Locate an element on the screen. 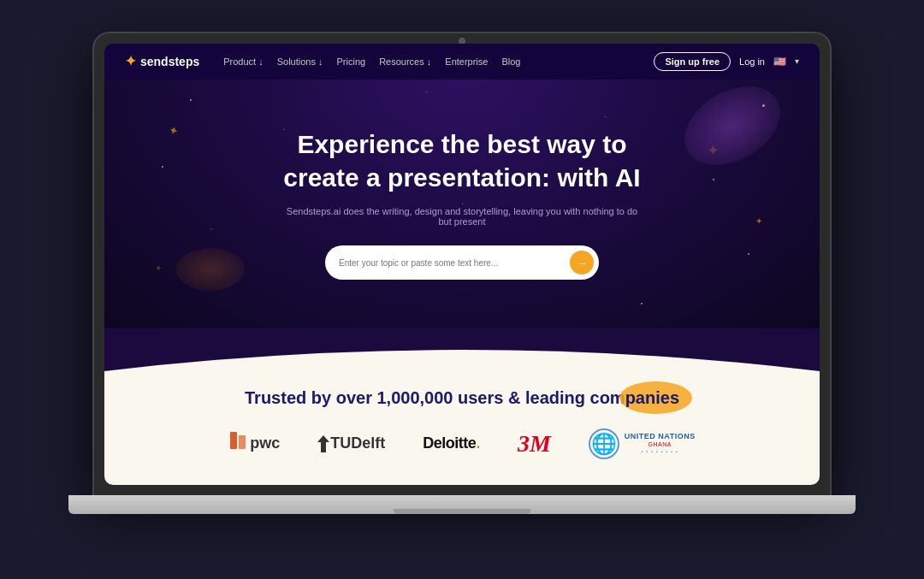 The height and width of the screenshot is (579, 924). un-globe-icon: 🌐 is located at coordinates (604, 444).